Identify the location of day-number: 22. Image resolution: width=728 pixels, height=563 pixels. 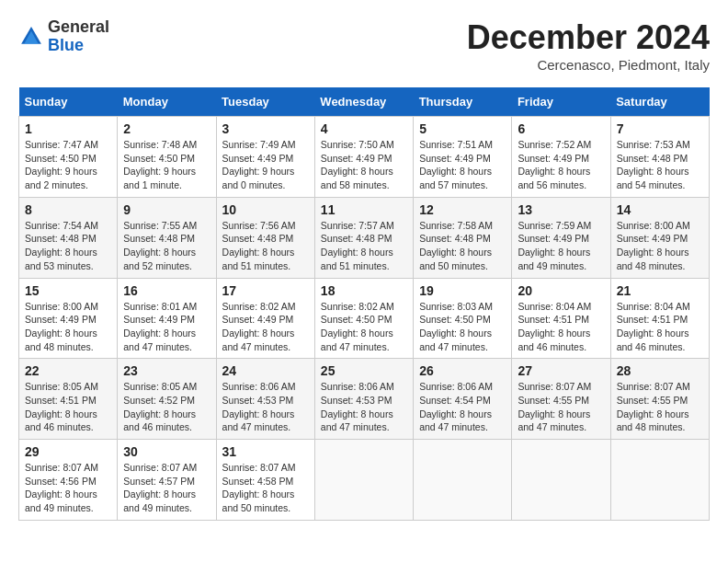
(68, 371).